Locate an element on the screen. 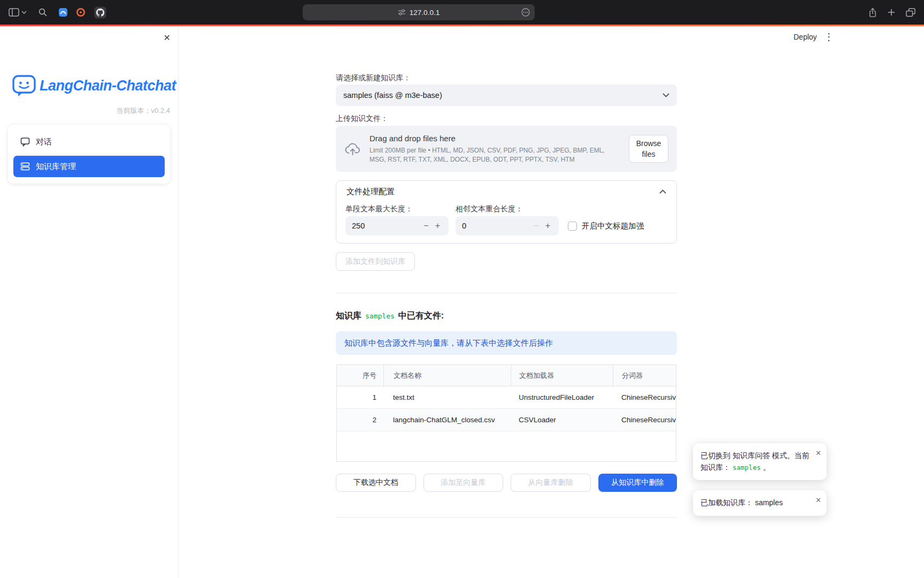 The height and width of the screenshot is (578, 924). pinned-tab-orange-icon is located at coordinates (81, 12).